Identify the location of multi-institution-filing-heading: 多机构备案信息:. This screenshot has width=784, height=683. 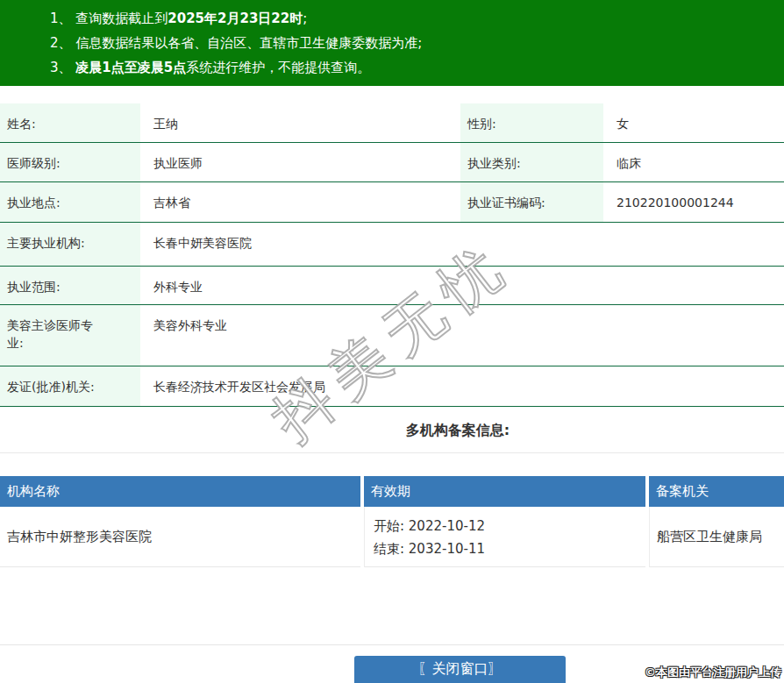
(392, 430).